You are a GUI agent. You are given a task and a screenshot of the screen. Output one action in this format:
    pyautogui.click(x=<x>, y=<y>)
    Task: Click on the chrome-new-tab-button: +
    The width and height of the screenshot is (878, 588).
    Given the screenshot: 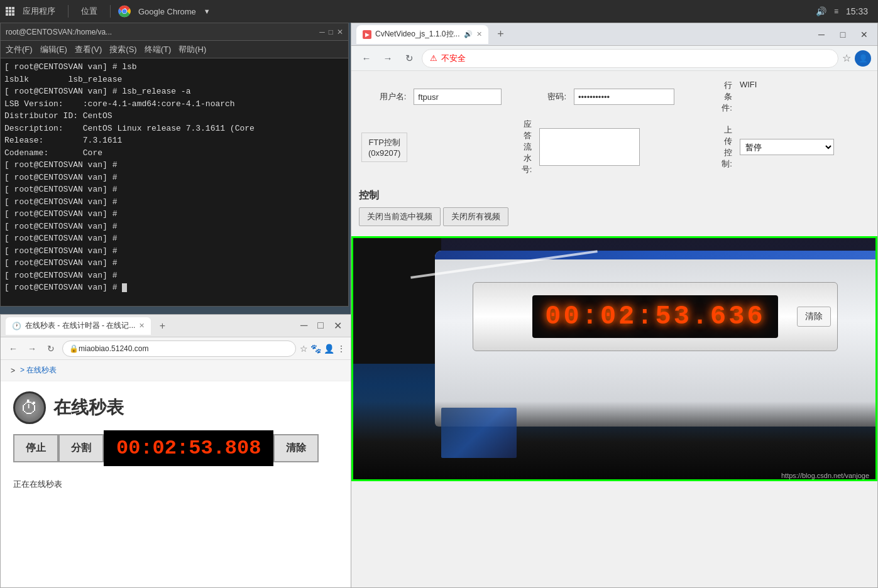 What is the action you would take?
    pyautogui.click(x=501, y=35)
    